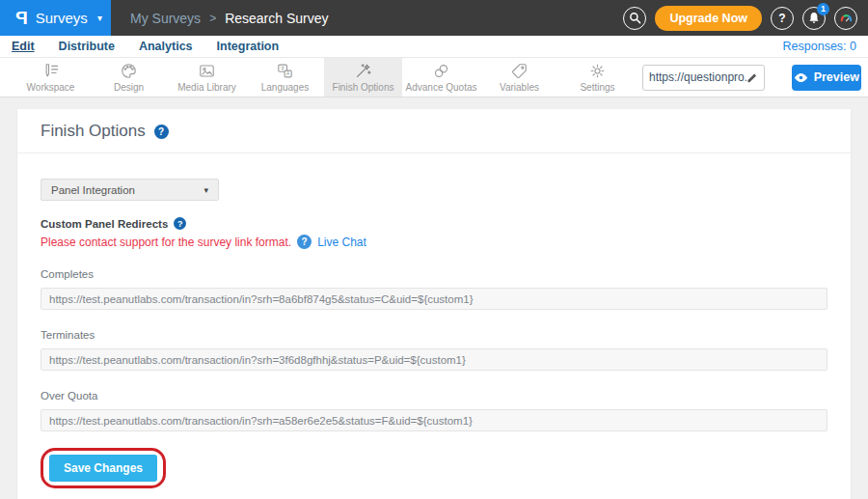 This screenshot has width=868, height=499. Describe the element at coordinates (708, 18) in the screenshot. I see `upgrade-now-button: Upgrade Now` at that location.